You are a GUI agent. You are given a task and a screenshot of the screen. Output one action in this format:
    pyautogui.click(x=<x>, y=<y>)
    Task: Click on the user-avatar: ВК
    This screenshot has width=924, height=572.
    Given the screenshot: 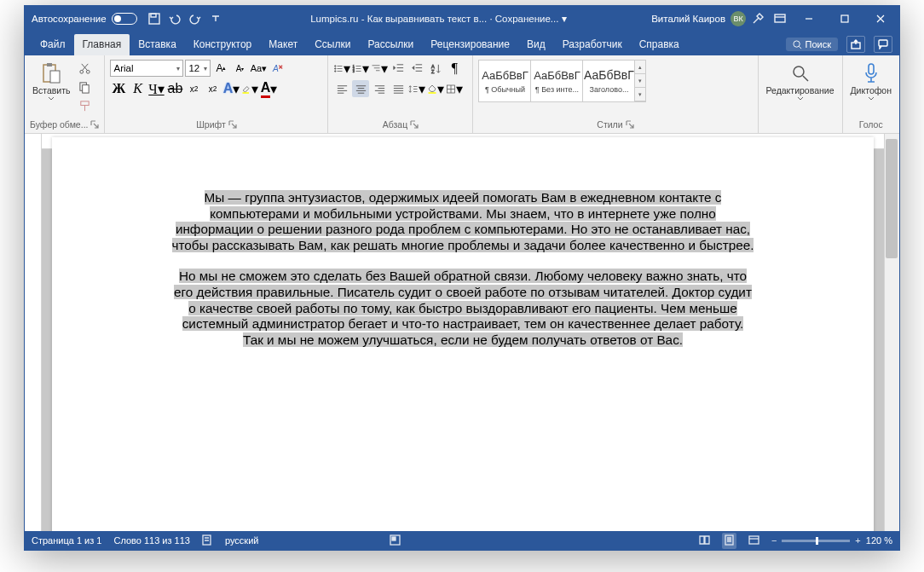 What is the action you would take?
    pyautogui.click(x=738, y=19)
    